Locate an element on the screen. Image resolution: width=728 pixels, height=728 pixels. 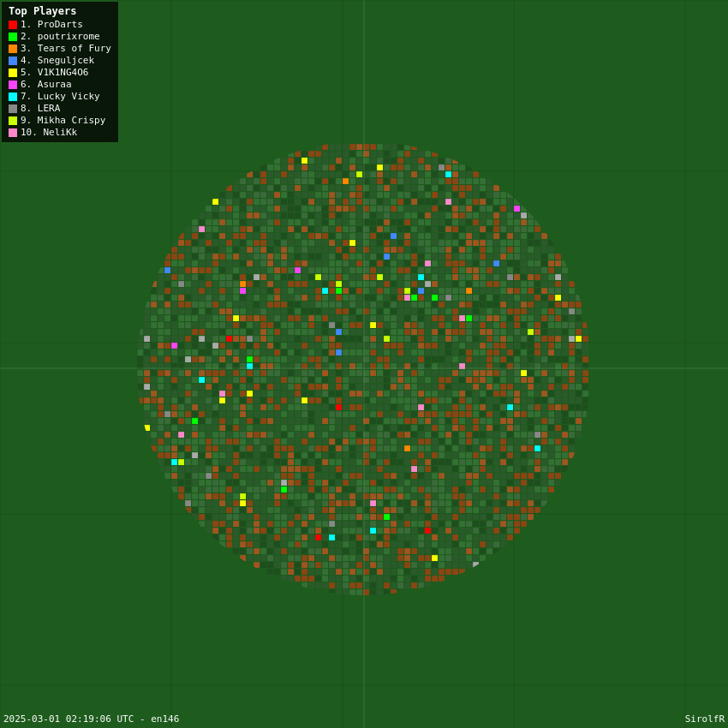
bottom-right-info: SirolfR is located at coordinates (705, 719).